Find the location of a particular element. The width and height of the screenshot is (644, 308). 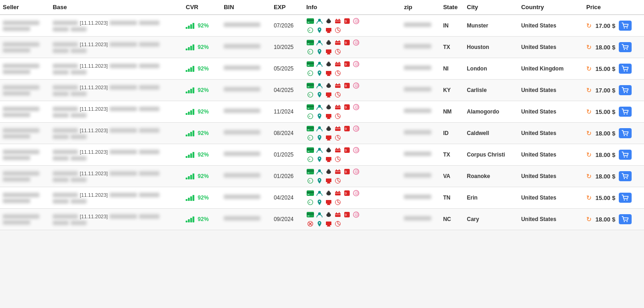

city-value: London is located at coordinates (477, 69).